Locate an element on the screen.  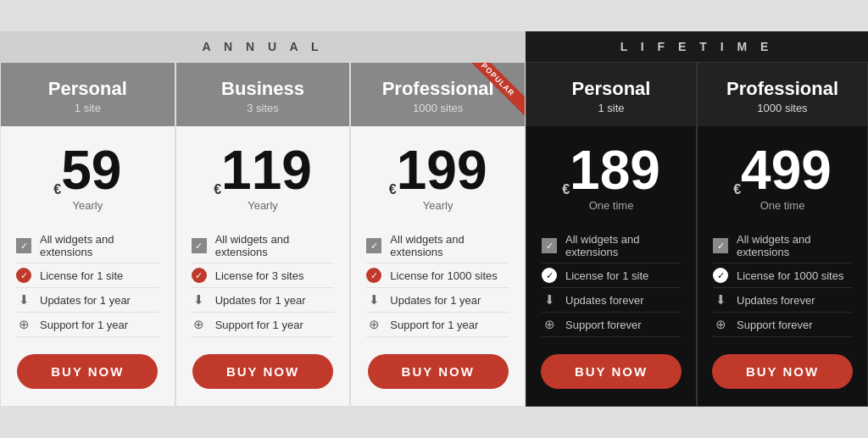
annual-professional-features: All widgets and extensions License for 1… is located at coordinates (437, 287).